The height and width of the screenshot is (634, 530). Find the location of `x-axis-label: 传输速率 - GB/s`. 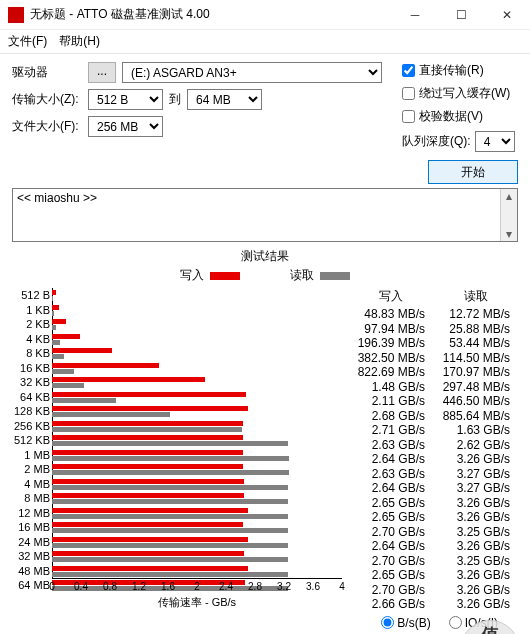

x-axis-label: 传输速率 - GB/s is located at coordinates (197, 602).